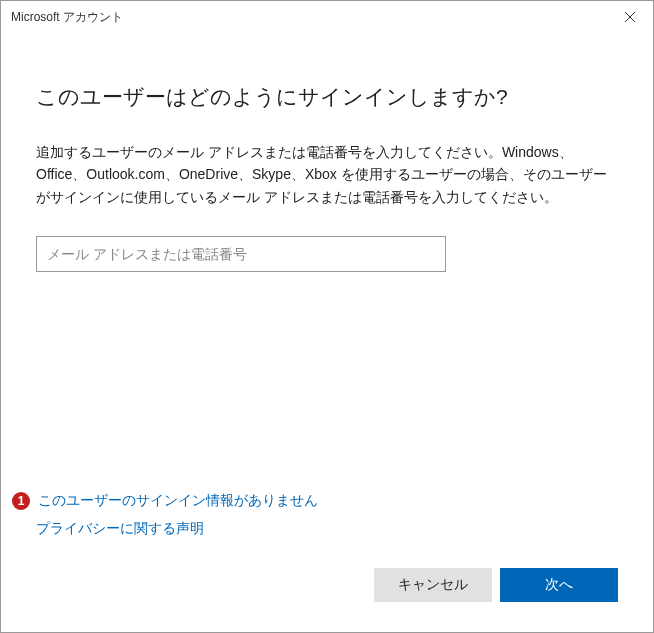  Describe the element at coordinates (327, 97) in the screenshot. I see `page-heading: このユーザーはどのようにサインインしますか?` at that location.